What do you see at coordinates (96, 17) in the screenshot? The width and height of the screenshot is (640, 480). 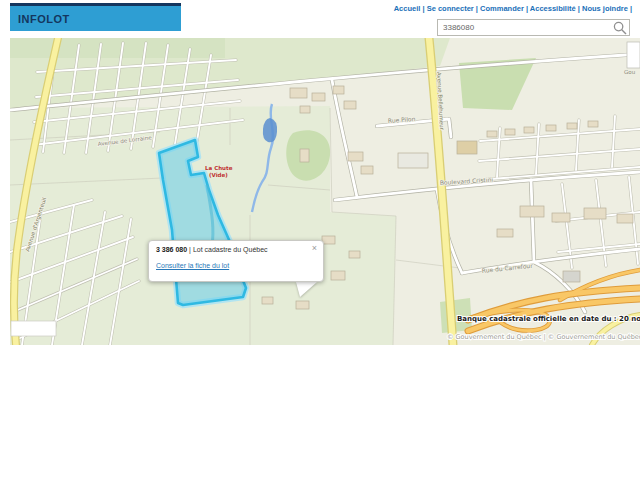 I see `brand-logo: INFOLOT` at bounding box center [96, 17].